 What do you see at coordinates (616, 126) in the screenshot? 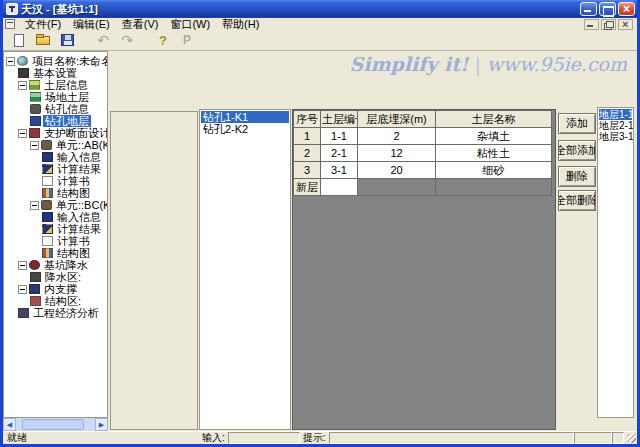
I see `strata-list-item: 地层2-1` at bounding box center [616, 126].